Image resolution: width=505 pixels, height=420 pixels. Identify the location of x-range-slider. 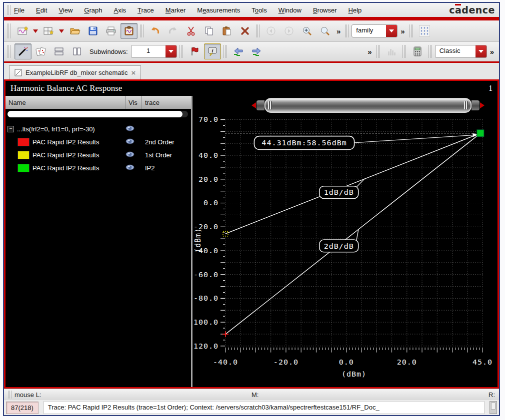
(368, 105).